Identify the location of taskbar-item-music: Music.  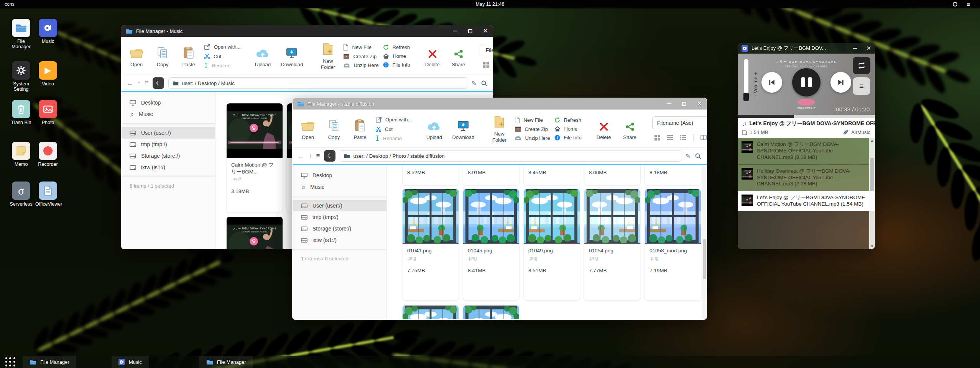
(130, 362).